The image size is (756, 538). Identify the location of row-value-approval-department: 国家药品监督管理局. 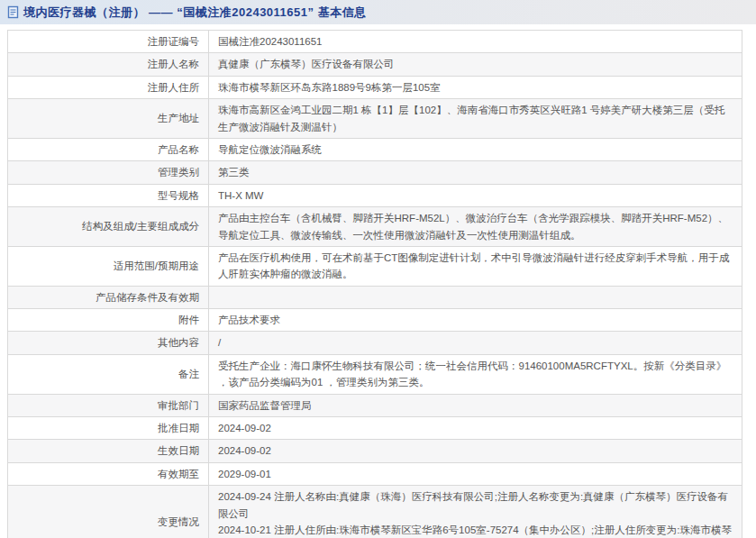
(476, 406).